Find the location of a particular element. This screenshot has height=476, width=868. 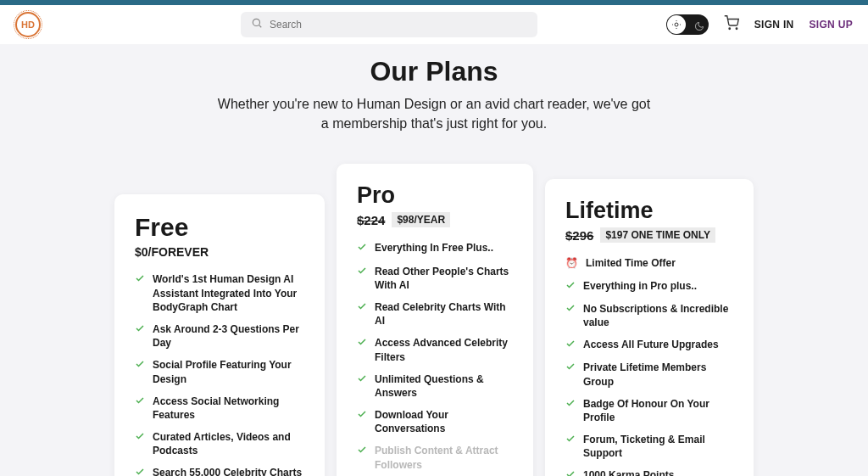

feature-item: Curated Articles, Videos and Podcasts is located at coordinates (220, 444).